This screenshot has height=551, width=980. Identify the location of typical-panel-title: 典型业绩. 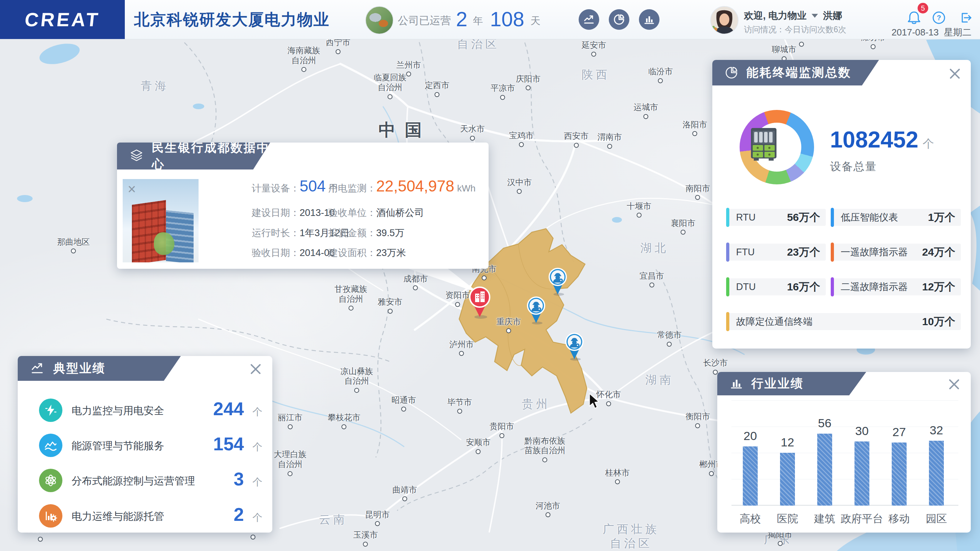
(80, 368).